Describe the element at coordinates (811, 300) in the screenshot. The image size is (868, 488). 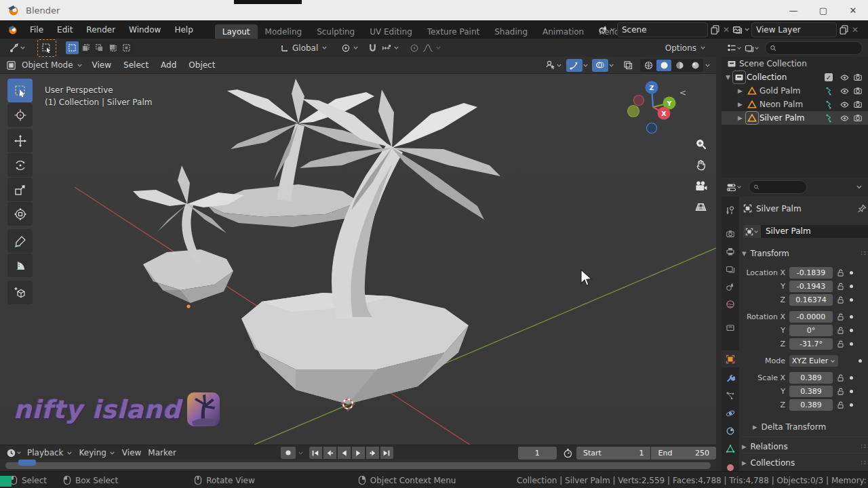
I see `location-z-field: 0.16374` at that location.